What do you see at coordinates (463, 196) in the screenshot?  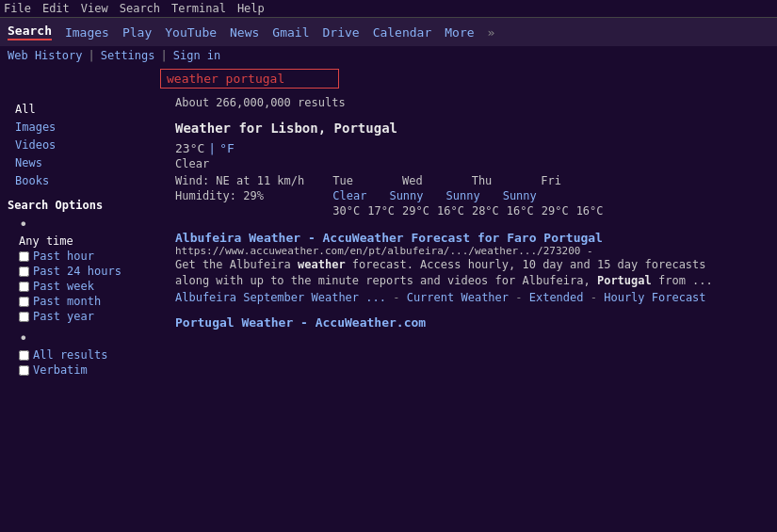 I see `forecast-cond-thu: Sunny` at bounding box center [463, 196].